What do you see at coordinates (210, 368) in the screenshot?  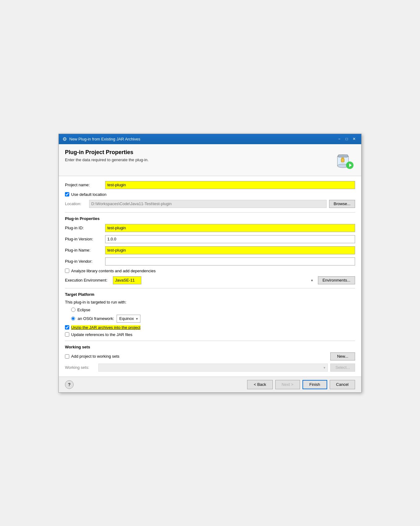 I see `working-sets-dropdown-row: Working sets: Select...` at bounding box center [210, 368].